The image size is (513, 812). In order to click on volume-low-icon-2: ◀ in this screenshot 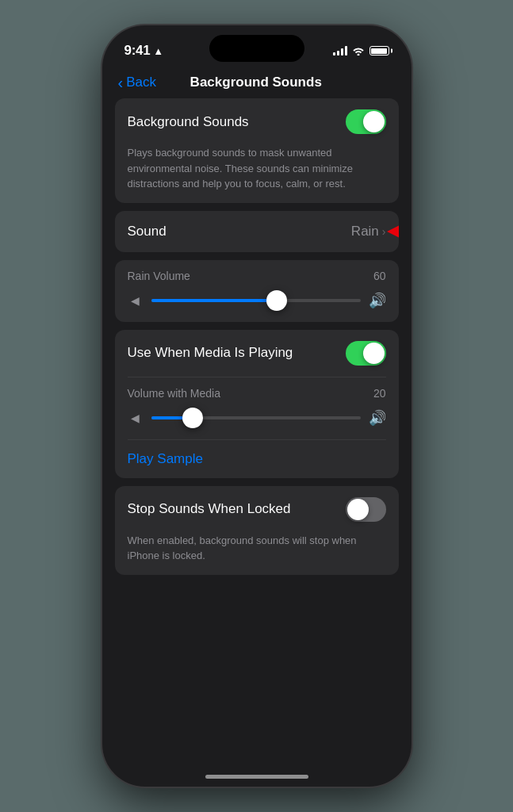, I will do `click(136, 418)`.